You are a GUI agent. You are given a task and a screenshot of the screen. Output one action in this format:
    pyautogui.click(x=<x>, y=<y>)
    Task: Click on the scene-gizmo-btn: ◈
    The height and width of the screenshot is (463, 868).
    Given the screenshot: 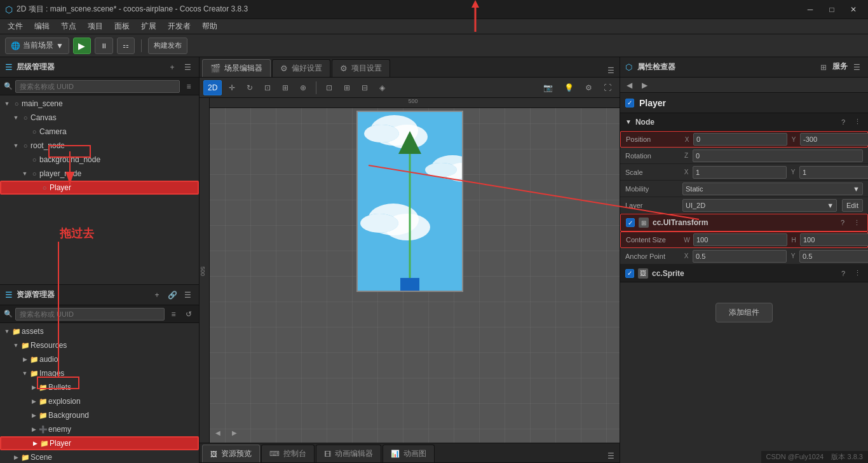 What is the action you would take?
    pyautogui.click(x=383, y=88)
    